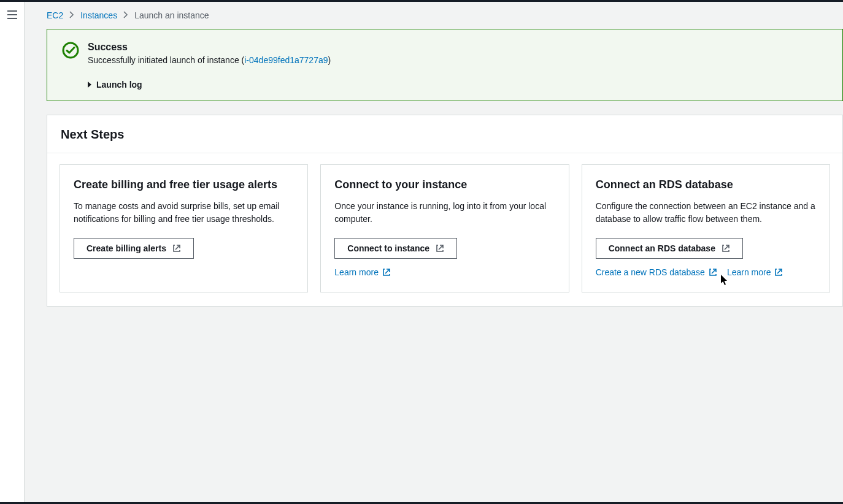  I want to click on success-title: Success, so click(209, 47).